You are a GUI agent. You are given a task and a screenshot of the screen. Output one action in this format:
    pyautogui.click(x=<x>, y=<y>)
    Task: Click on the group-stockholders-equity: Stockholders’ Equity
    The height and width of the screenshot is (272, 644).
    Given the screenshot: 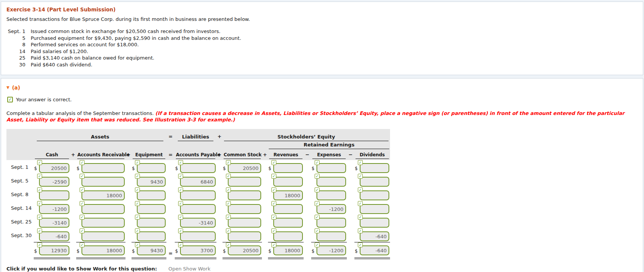 What is the action you would take?
    pyautogui.click(x=306, y=137)
    